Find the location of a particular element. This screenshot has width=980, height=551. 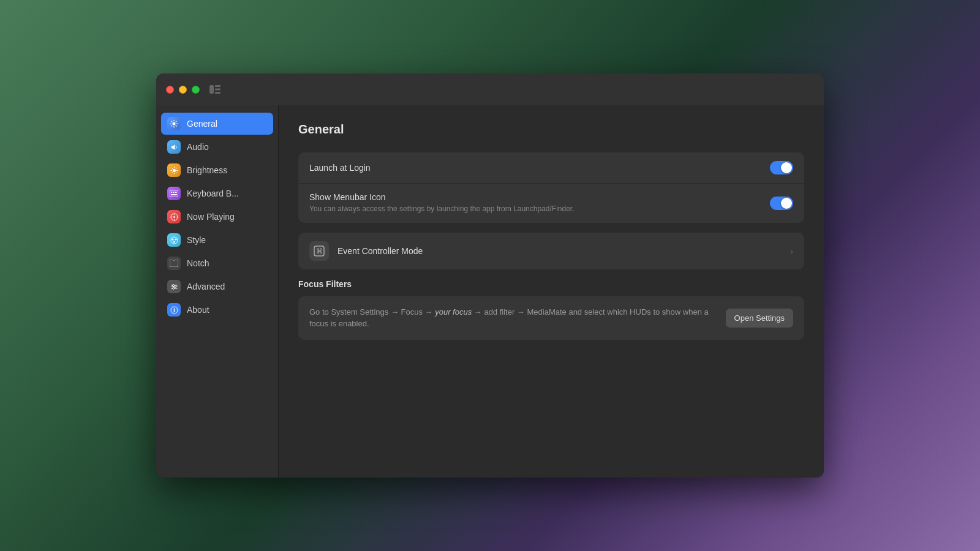

traffic-lights is located at coordinates (183, 89).